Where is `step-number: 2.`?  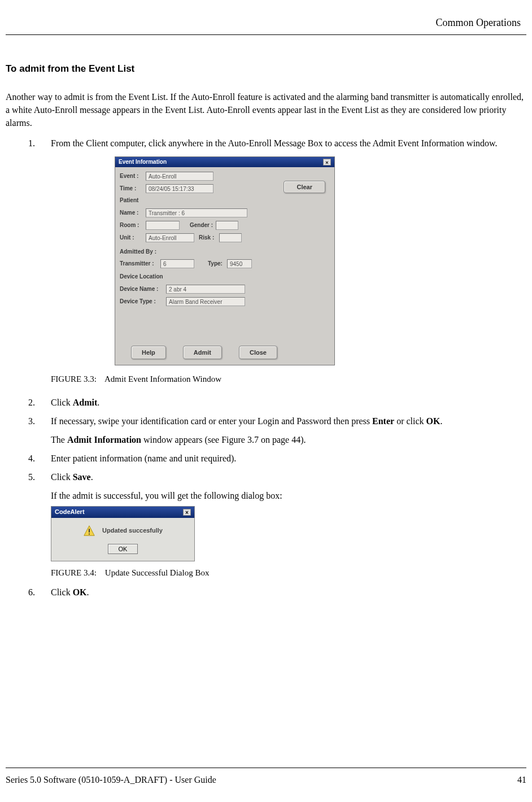
step-number: 2. is located at coordinates (32, 402).